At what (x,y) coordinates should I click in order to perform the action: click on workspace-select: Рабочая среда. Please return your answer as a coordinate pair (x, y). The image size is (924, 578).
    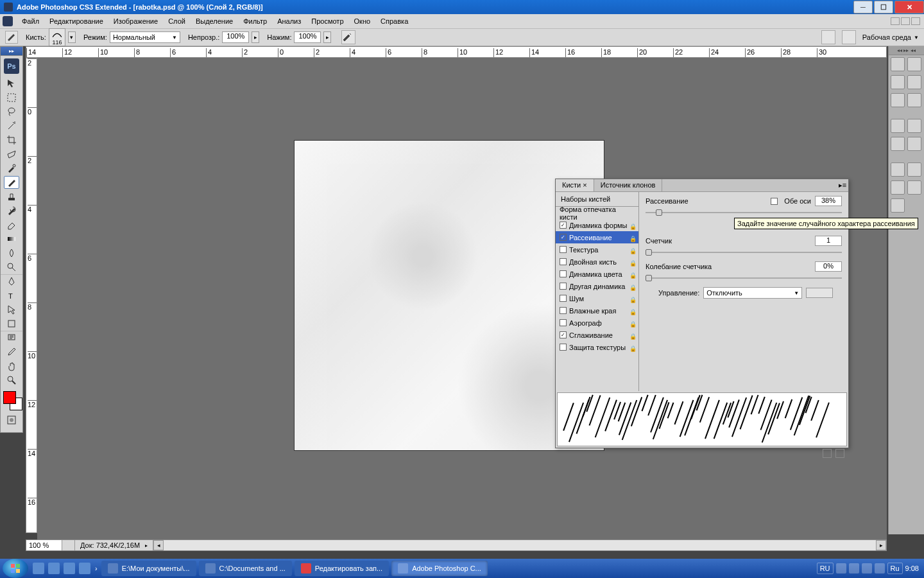
    Looking at the image, I should click on (889, 37).